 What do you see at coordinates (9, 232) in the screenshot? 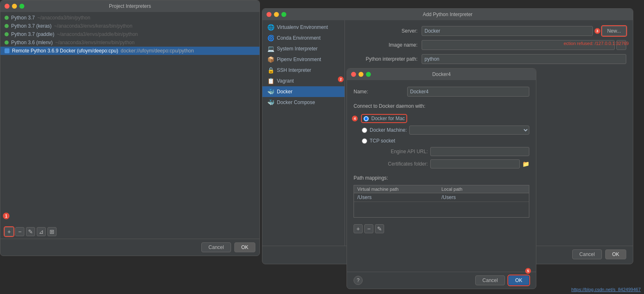
I see `add-interpreter-button: +` at bounding box center [9, 232].